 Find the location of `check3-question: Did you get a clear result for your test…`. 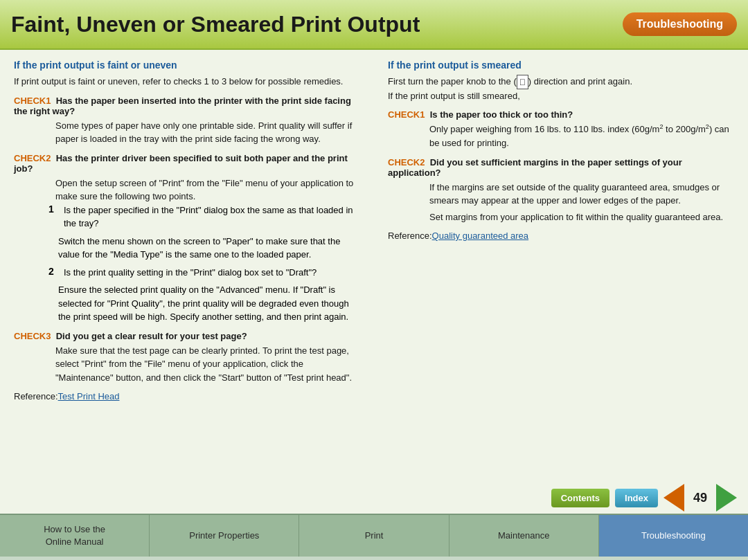

check3-question: Did you get a clear result for your test… is located at coordinates (152, 336).